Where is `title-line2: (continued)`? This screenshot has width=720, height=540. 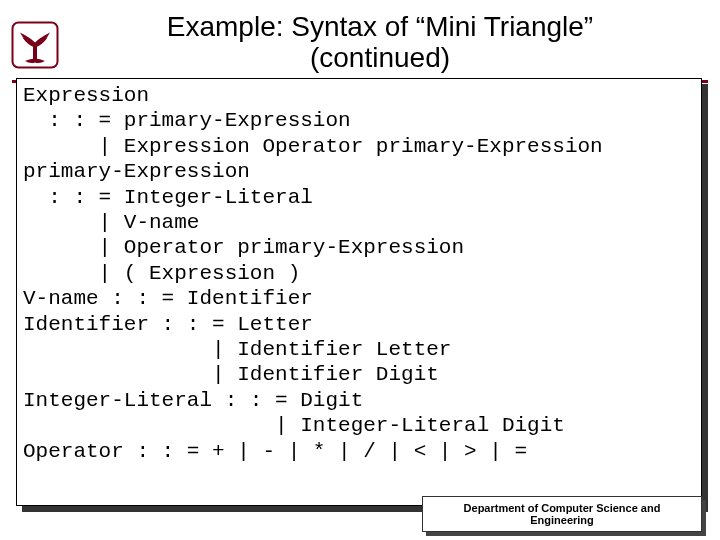 title-line2: (continued) is located at coordinates (380, 58).